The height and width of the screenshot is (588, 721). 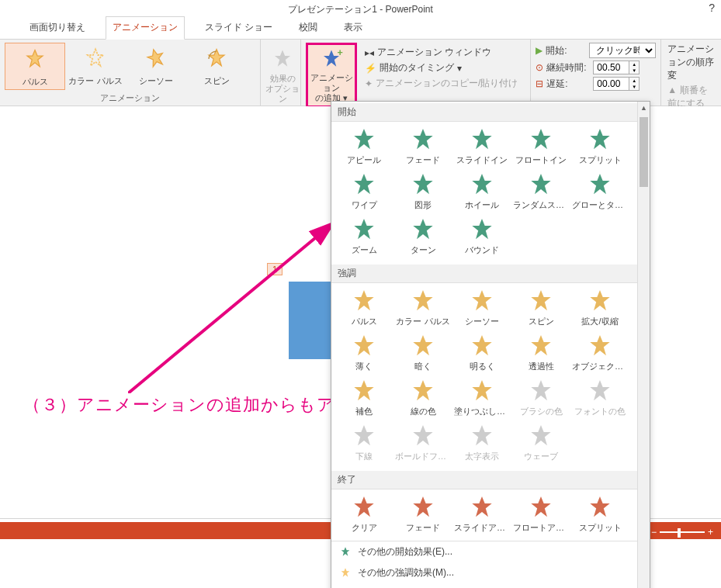 What do you see at coordinates (217, 65) in the screenshot?
I see `gallery-spin: スピン` at bounding box center [217, 65].